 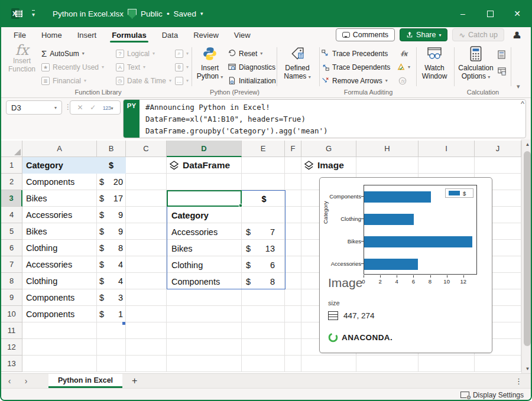 What do you see at coordinates (406, 265) in the screenshot?
I see `image-preview-card: Category $ Image size 447, 274 ANACONDA.…` at bounding box center [406, 265].